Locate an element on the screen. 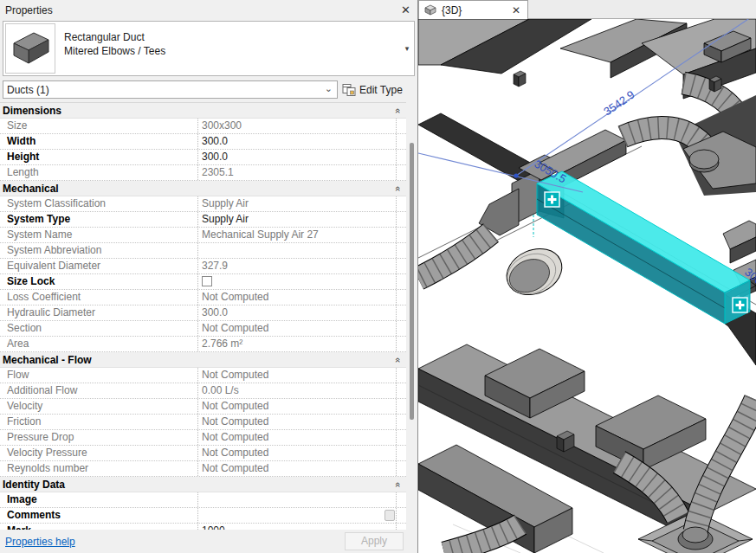 The width and height of the screenshot is (756, 553). properties-help-link: Properties help is located at coordinates (40, 542).